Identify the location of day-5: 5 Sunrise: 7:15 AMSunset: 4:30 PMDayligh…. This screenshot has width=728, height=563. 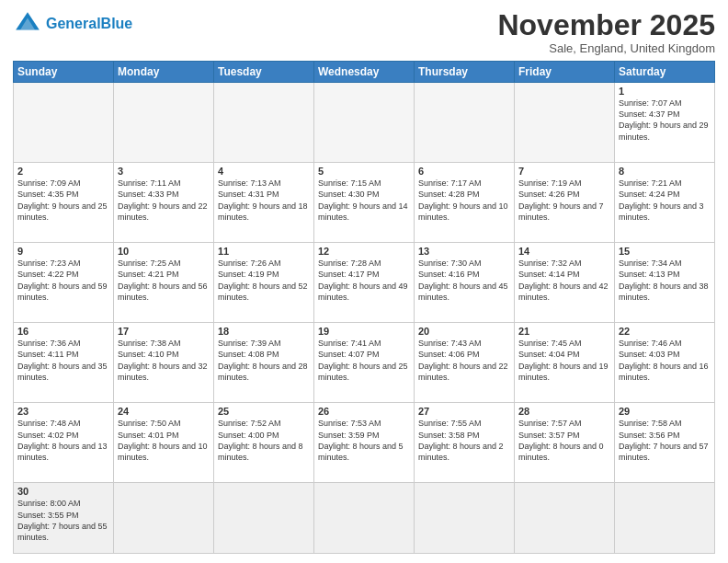
(364, 202).